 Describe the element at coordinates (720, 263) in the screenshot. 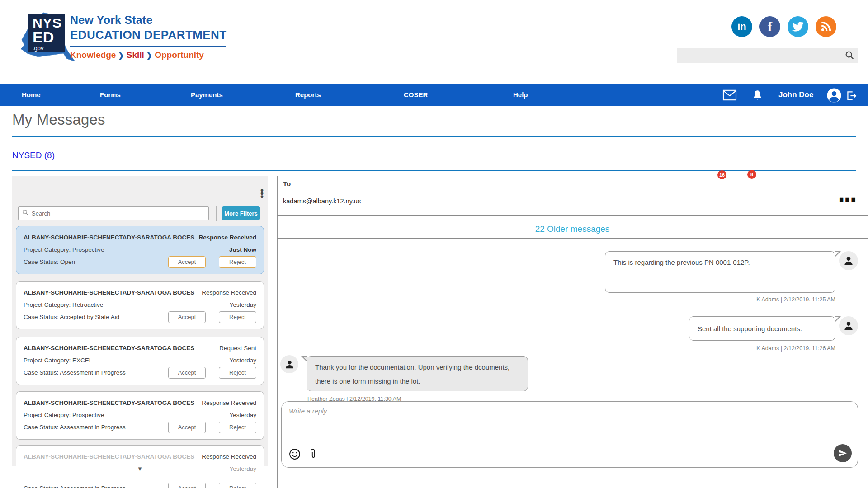

I see `message-text: This is regarding the previous PN 0001-0…` at that location.